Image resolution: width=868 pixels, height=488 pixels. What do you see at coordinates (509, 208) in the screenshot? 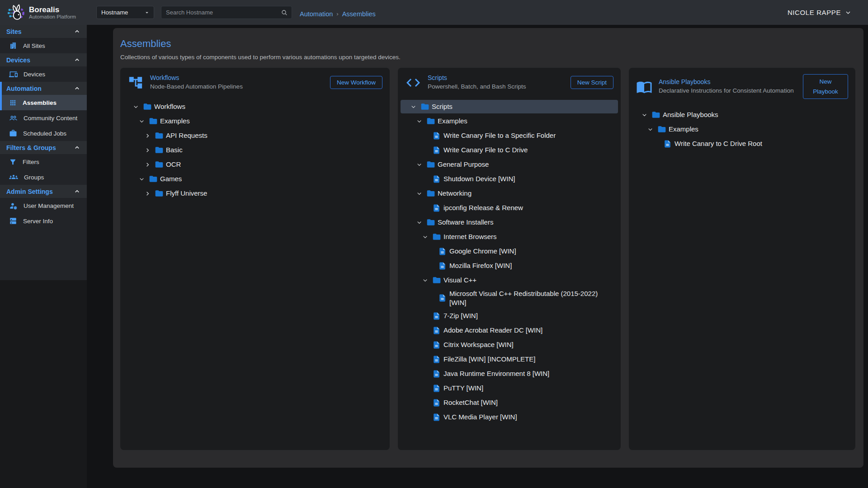
I see `tree-file-ipconfig-release-renew: ipconfig Release & Renew` at bounding box center [509, 208].